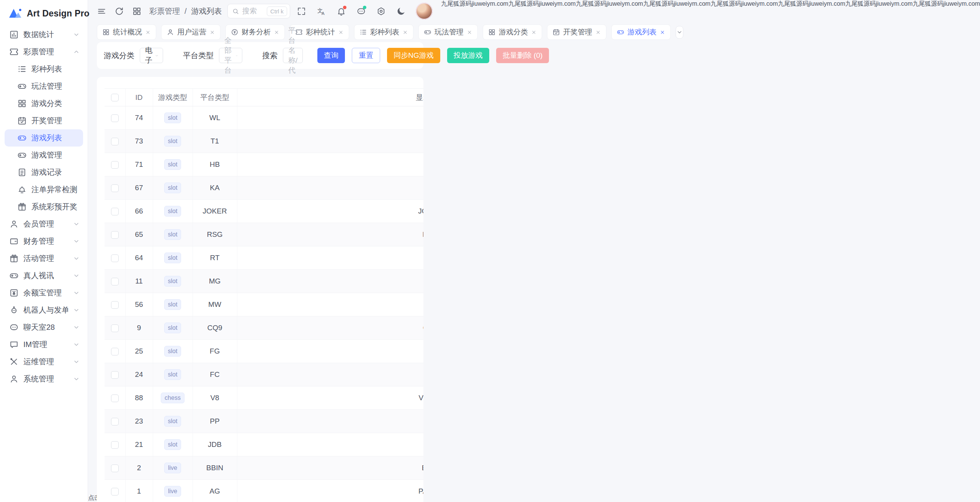 The image size is (980, 502). Describe the element at coordinates (44, 13) in the screenshot. I see `app-logo: Art Design Pro` at that location.